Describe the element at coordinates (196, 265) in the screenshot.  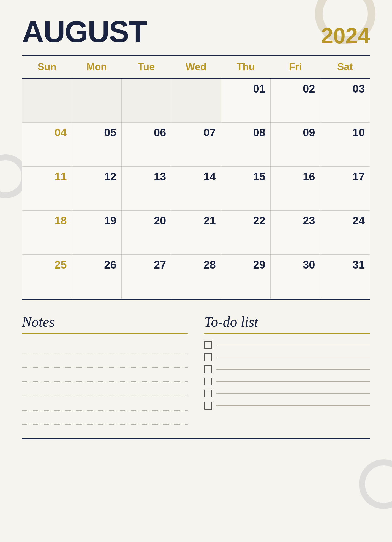
I see `date-28: 28` at that location.